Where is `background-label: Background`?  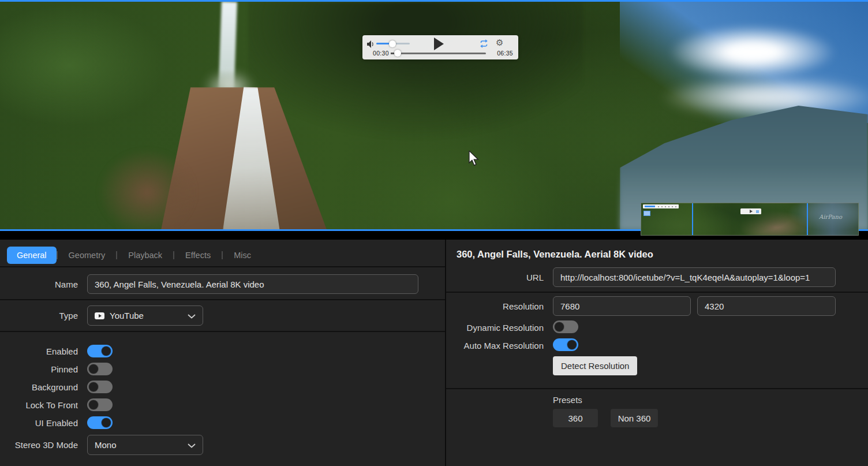 background-label: Background is located at coordinates (39, 387).